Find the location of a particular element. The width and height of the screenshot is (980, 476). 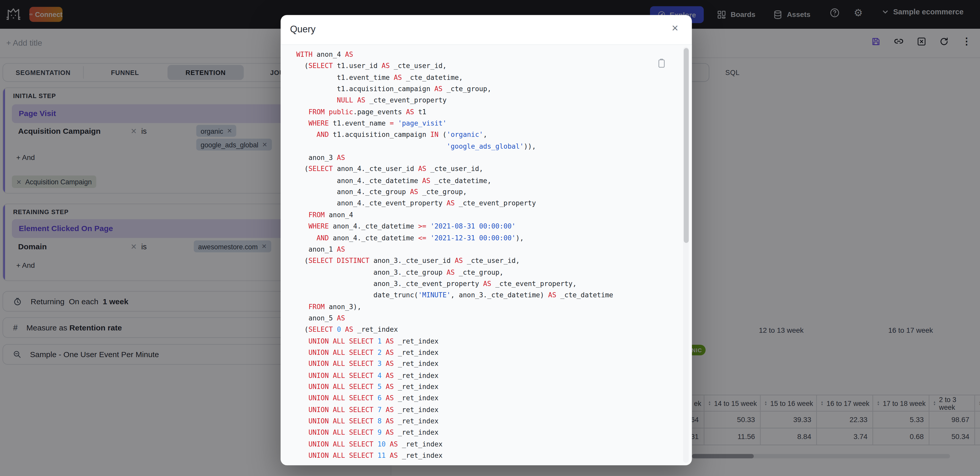

sql-code-line: AND t1.acquisition_campaign IN ('organic… is located at coordinates (485, 135).